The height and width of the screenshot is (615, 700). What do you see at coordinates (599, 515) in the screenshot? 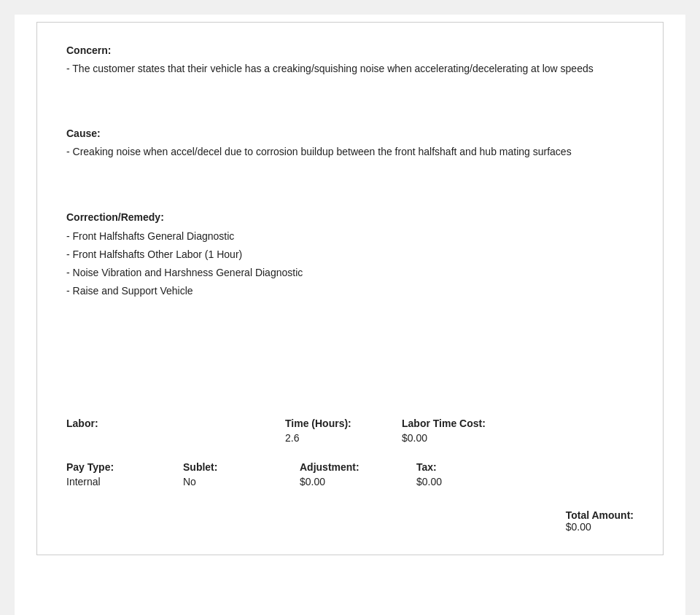
I see `total-label: Total Amount:` at bounding box center [599, 515].